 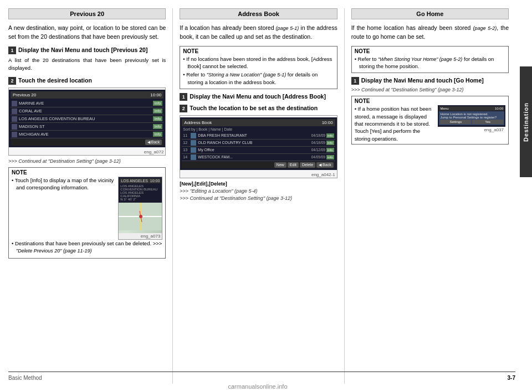 I want to click on addr-name-0: DBA FRESH RESTAURANT, so click(x=241, y=135).